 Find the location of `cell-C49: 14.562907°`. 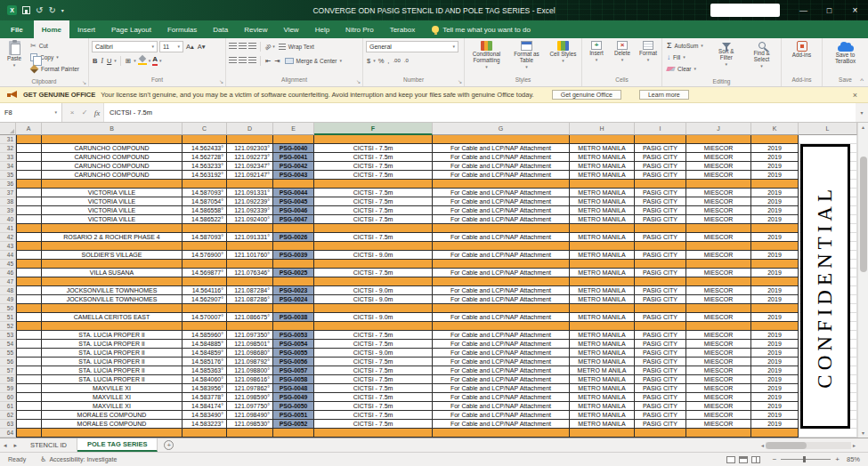

cell-C49: 14.562907° is located at coordinates (205, 300).